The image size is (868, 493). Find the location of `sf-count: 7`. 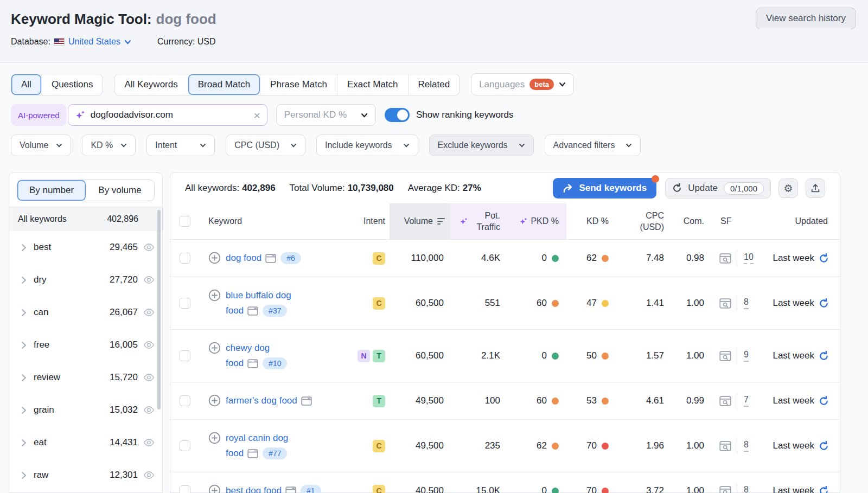

sf-count: 7 is located at coordinates (746, 401).